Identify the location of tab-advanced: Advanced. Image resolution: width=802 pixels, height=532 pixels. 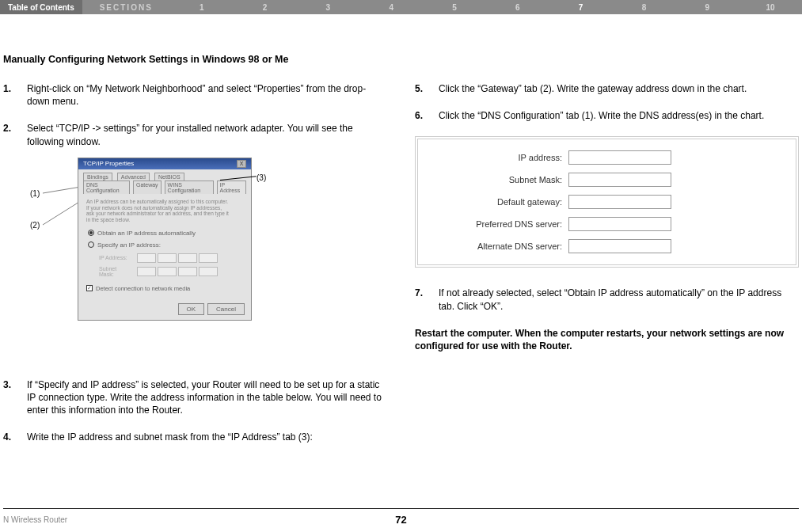
(133, 177).